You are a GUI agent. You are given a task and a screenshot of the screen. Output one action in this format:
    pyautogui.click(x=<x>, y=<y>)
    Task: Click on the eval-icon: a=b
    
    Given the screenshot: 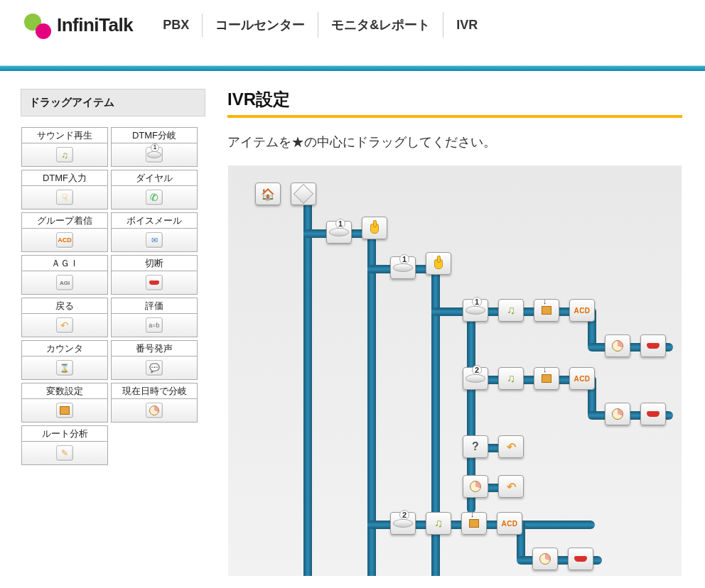 What is the action you would take?
    pyautogui.click(x=154, y=325)
    